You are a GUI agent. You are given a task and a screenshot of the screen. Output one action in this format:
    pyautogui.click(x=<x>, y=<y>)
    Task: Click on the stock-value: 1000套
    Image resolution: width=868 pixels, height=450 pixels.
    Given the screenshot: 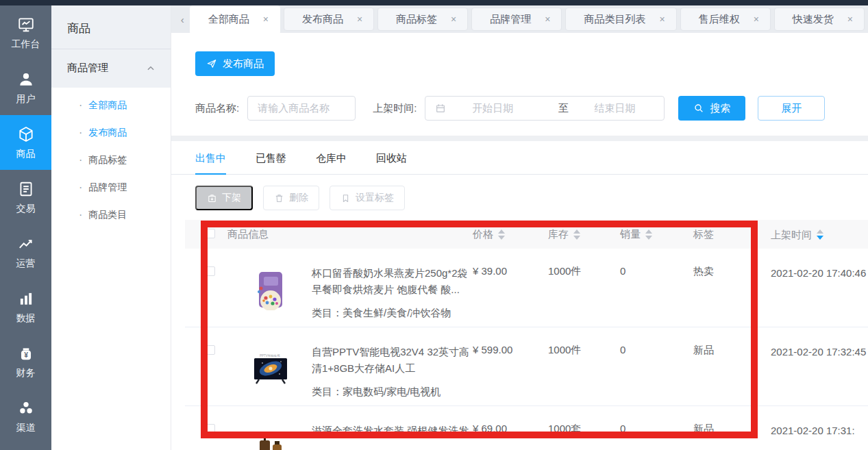 What is the action you would take?
    pyautogui.click(x=584, y=429)
    